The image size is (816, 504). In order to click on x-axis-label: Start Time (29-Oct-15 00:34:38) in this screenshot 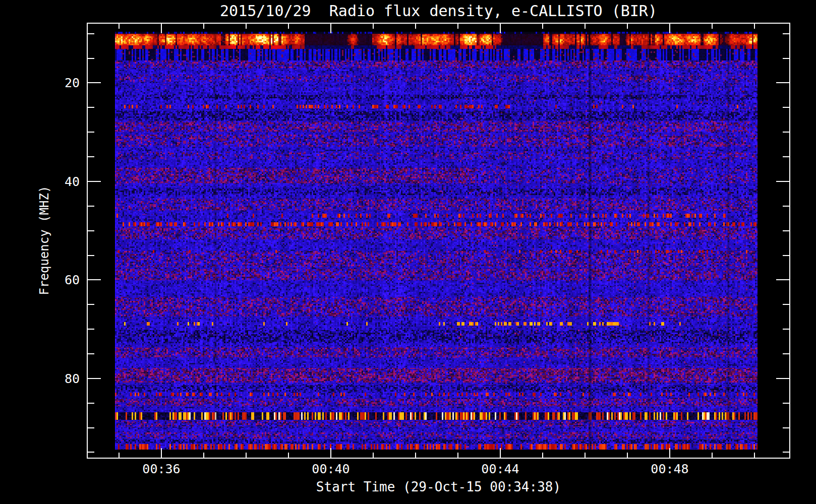, I will do `click(439, 487)`.